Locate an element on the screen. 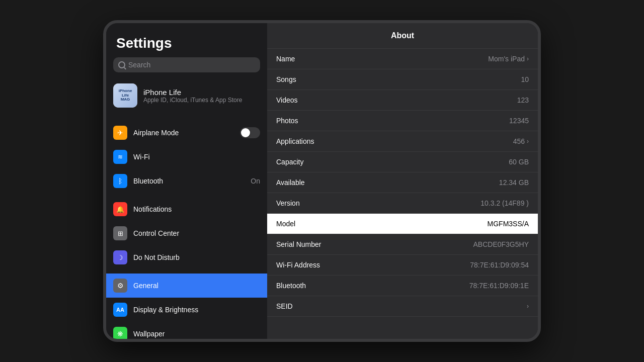  airplane-mode-label: Airplane Mode is located at coordinates (184, 133).